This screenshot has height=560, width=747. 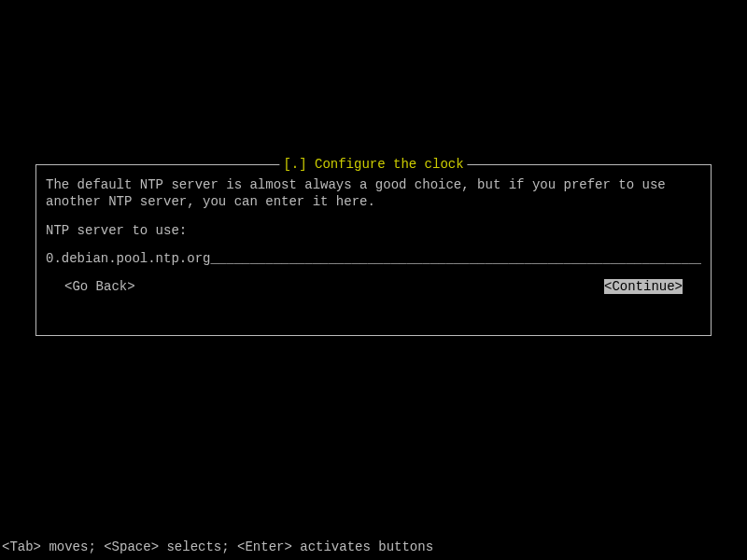 What do you see at coordinates (456, 259) in the screenshot?
I see `input-fill: ________________________________________…` at bounding box center [456, 259].